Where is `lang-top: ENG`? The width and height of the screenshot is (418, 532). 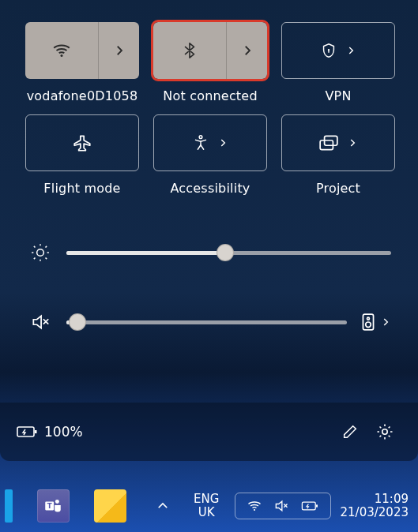 lang-top: ENG is located at coordinates (207, 499).